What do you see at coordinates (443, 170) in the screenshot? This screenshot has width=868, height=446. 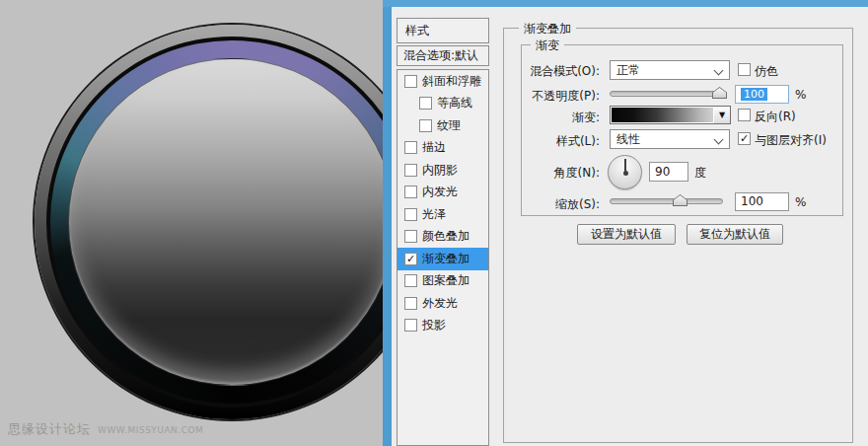 I see `style-item-inner-shadow: 内阴影` at bounding box center [443, 170].